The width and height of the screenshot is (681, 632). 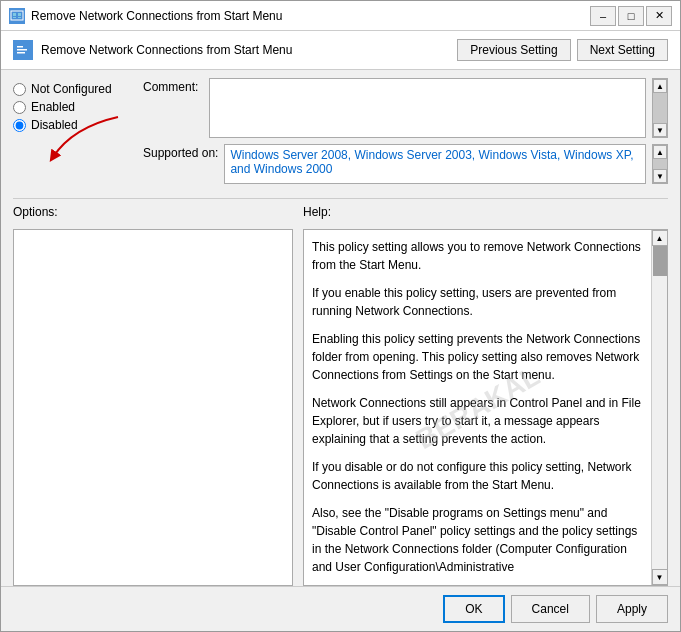 I want to click on help-para-1: This policy setting allows you to remove…, so click(x=478, y=256).